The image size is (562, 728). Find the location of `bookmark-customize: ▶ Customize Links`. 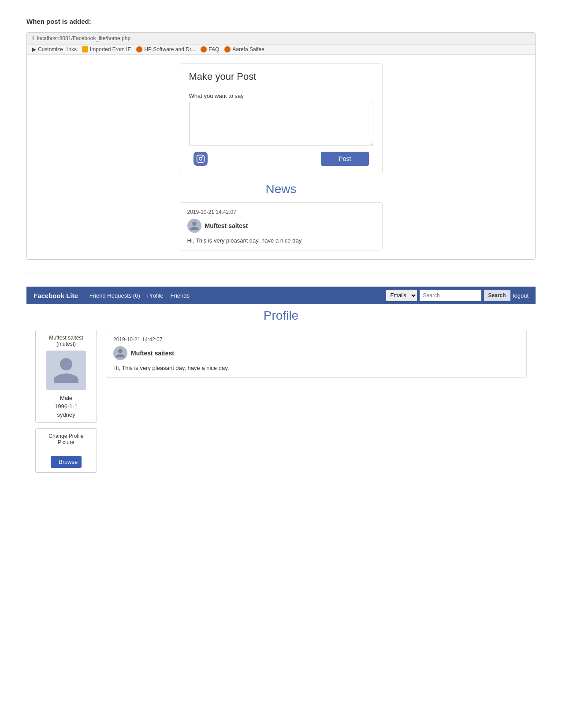

bookmark-customize: ▶ Customize Links is located at coordinates (55, 49).